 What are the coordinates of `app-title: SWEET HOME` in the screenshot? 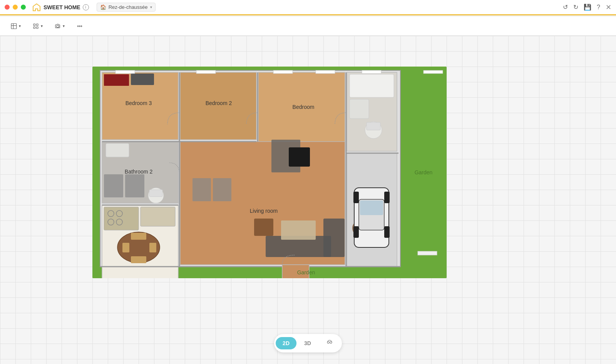 It's located at (62, 7).